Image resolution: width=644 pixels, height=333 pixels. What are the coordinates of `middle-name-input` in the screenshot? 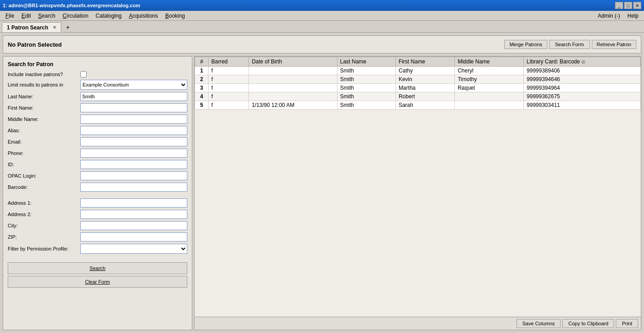 It's located at (134, 119).